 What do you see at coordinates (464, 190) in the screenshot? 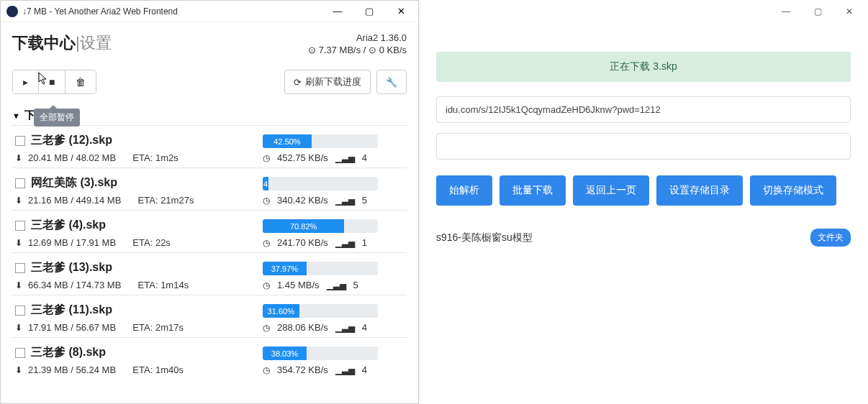
I see `btn-parse: 始解析` at bounding box center [464, 190].